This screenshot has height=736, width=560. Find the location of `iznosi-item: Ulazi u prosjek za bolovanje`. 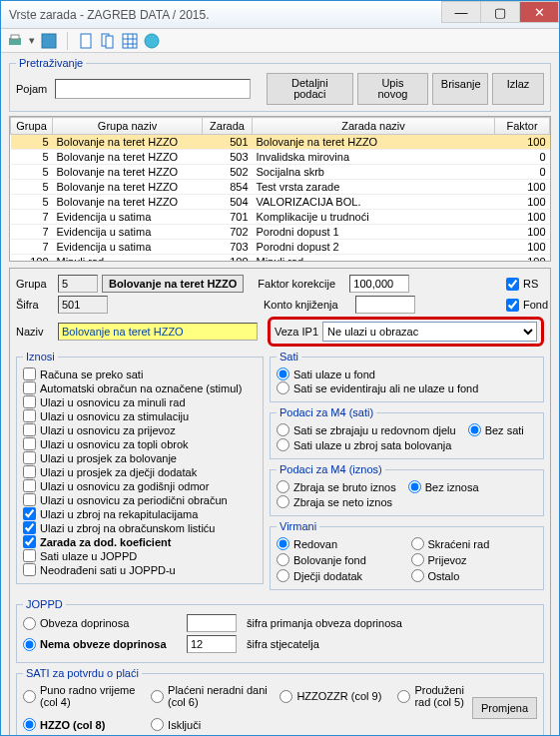

iznosi-item: Ulazi u prosjek za bolovanje is located at coordinates (140, 457).